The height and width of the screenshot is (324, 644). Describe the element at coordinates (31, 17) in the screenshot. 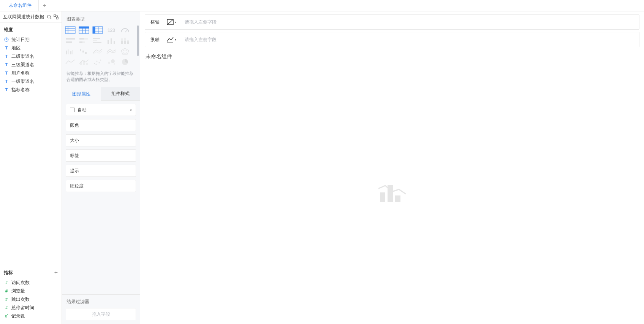

I see `datasource-bar: 互联网渠道统计数据` at that location.